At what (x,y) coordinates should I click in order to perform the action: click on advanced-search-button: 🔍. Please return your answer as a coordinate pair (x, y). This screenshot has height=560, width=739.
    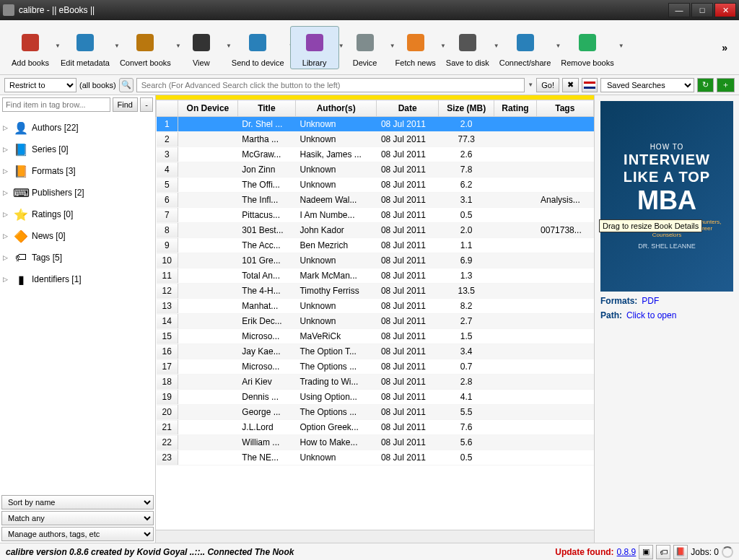
    Looking at the image, I should click on (126, 85).